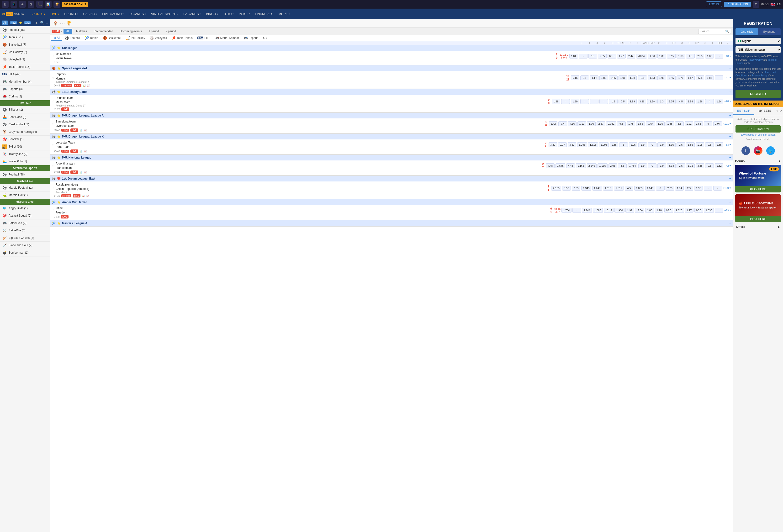 The height and width of the screenshot is (532, 783). Describe the element at coordinates (698, 188) in the screenshot. I see `odd-it2u-dream: 1.96` at that location.